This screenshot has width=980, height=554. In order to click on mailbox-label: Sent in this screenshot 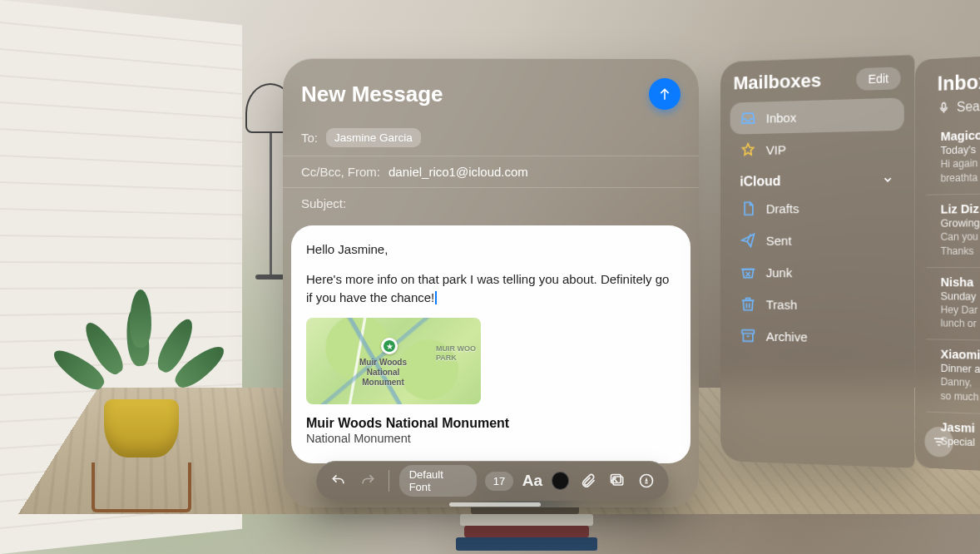, I will do `click(779, 240)`.